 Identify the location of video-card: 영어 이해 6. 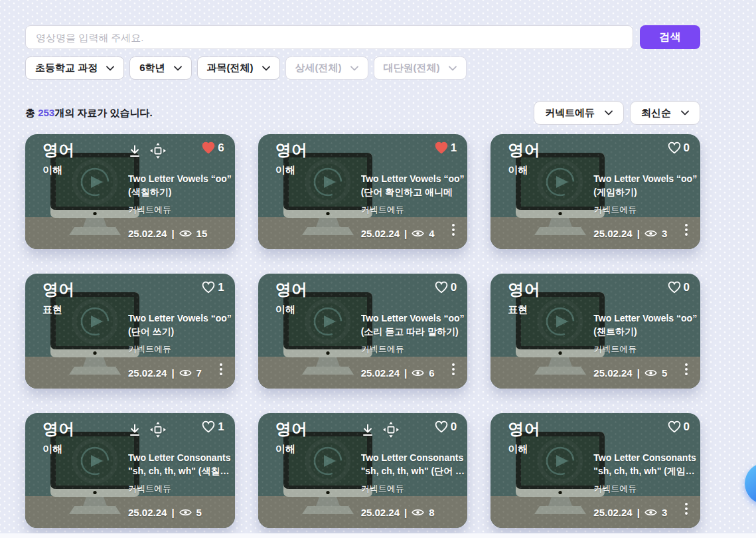
(130, 191).